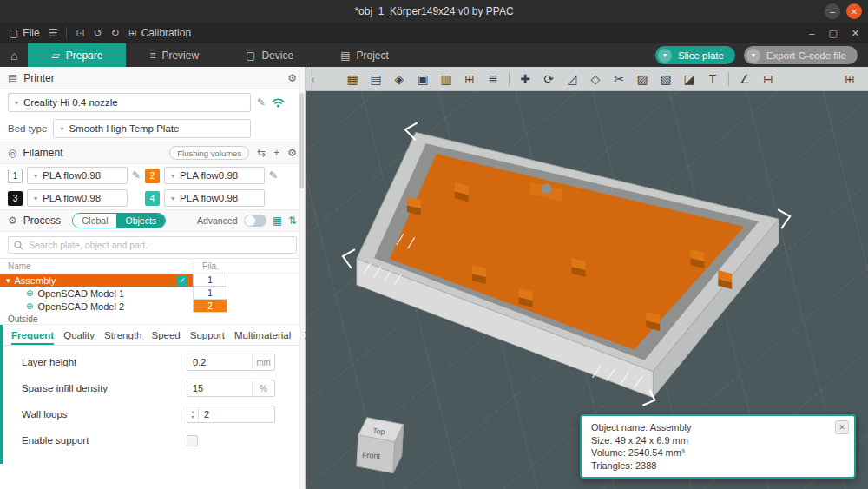 Image resolution: width=868 pixels, height=489 pixels. What do you see at coordinates (278, 221) in the screenshot?
I see `objects-table-icon: ▦` at bounding box center [278, 221].